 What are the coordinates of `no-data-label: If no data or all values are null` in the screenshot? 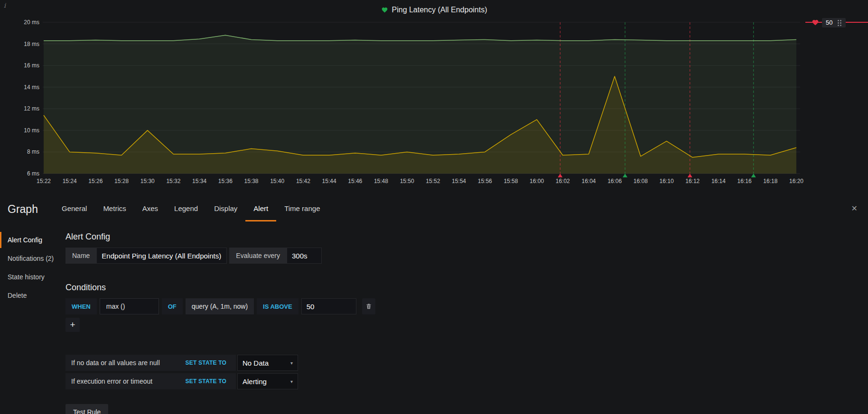 It's located at (116, 363).